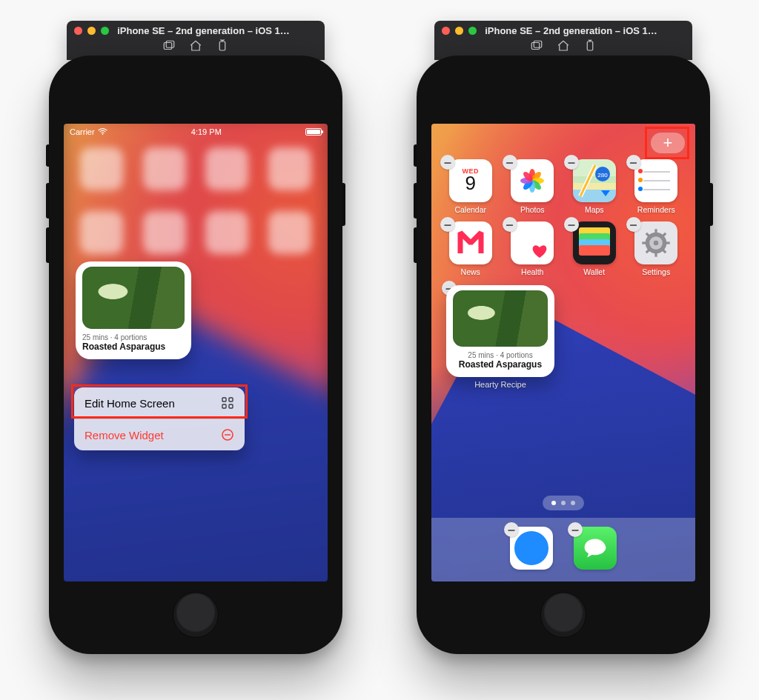 The image size is (759, 700). I want to click on app-calendar: WED 9 – Calendar, so click(471, 187).